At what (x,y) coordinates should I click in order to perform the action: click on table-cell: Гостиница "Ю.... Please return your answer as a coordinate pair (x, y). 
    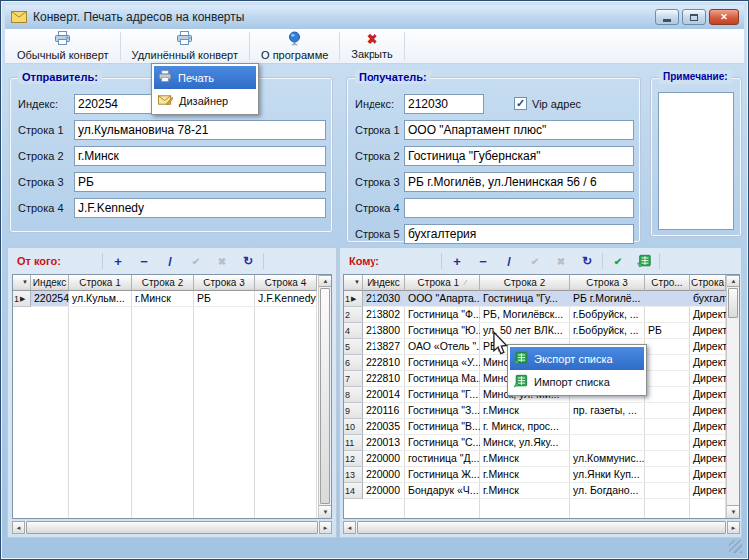
    Looking at the image, I should click on (443, 331).